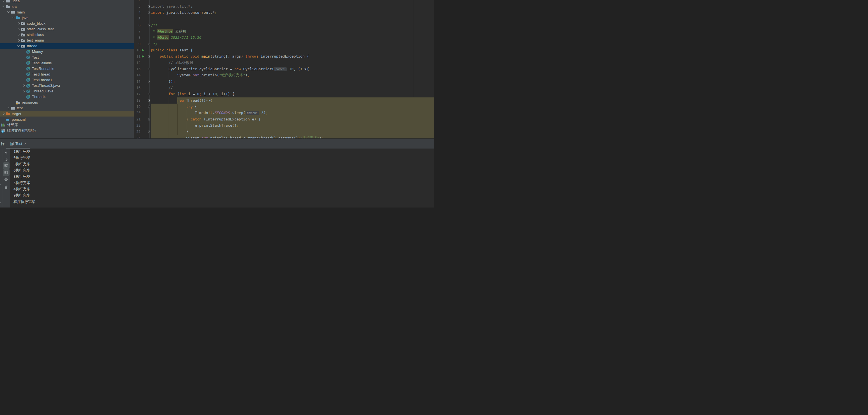 The image size is (868, 415). I want to click on code-line-23: 23 }, so click(284, 131).